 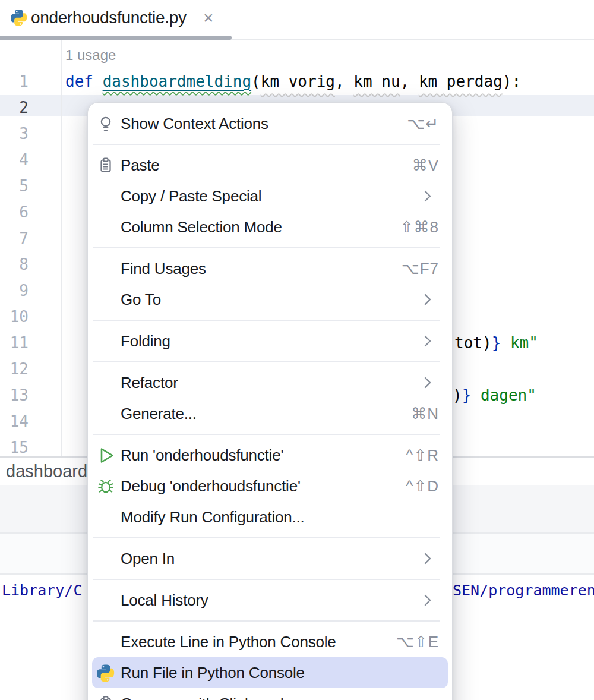 What do you see at coordinates (31, 248) in the screenshot?
I see `editor-gutter: 123456789101112131415` at bounding box center [31, 248].